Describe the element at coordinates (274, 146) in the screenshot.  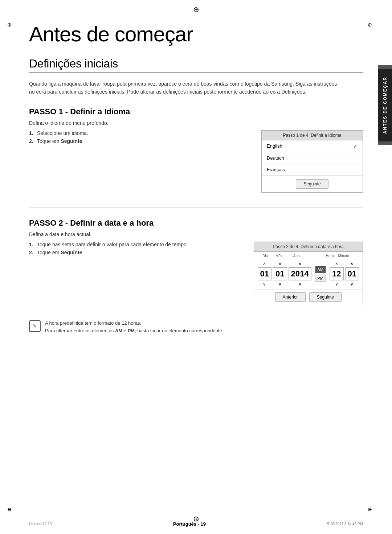
I see `language-label-english: English` at that location.